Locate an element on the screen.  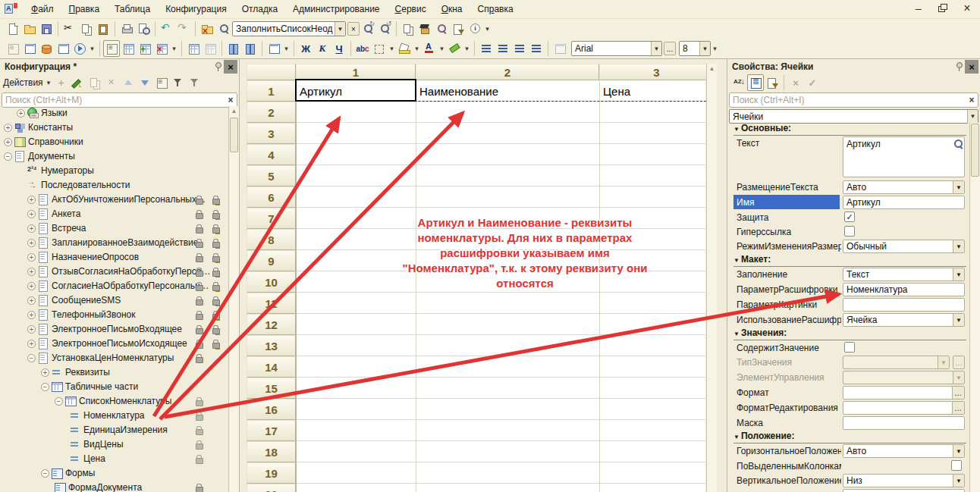
cut-button: ✂ is located at coordinates (70, 29).